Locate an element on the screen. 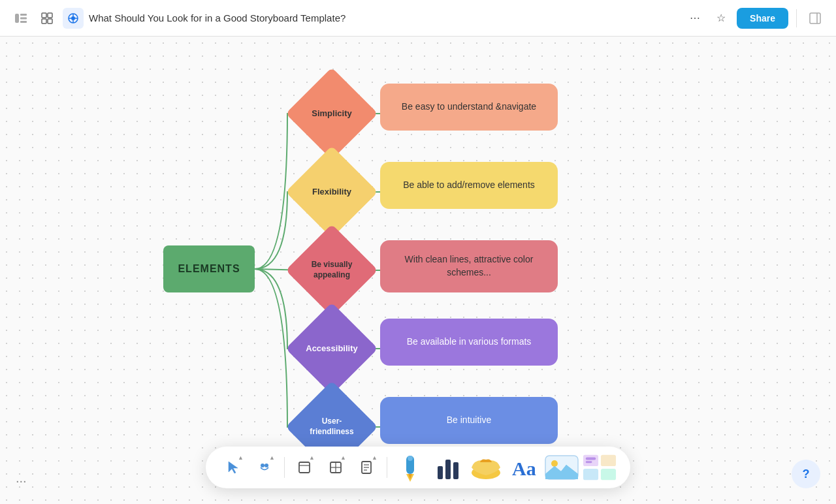  templates-tool-item is located at coordinates (600, 467).